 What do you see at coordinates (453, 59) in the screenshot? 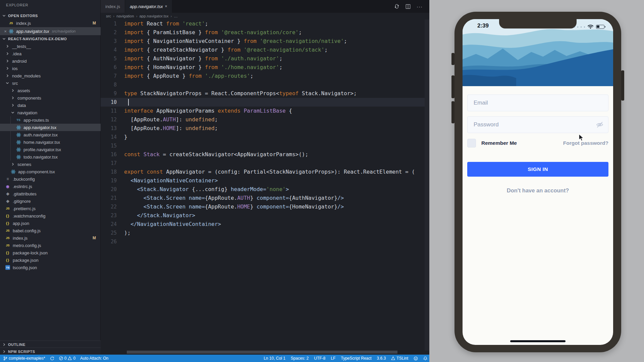
I see `mute-switch` at bounding box center [453, 59].